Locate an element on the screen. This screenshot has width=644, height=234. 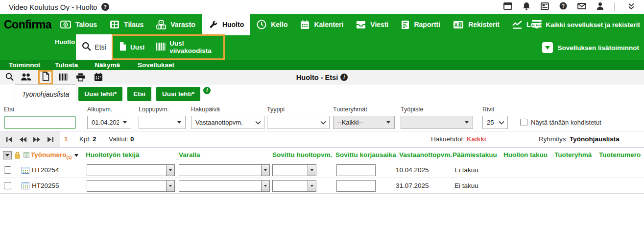
dropdown-icon is located at coordinates (548, 48).